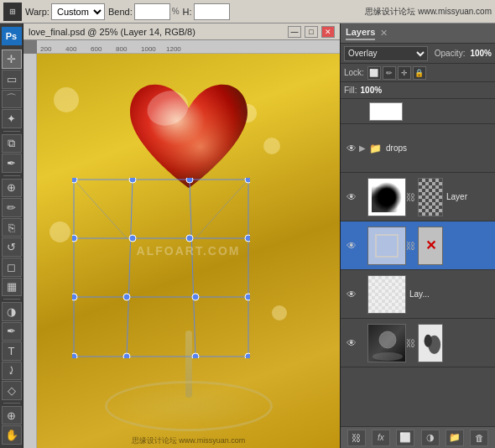 The width and height of the screenshot is (495, 448). What do you see at coordinates (352, 343) in the screenshot?
I see `layer-eye-bottom: 👁` at bounding box center [352, 343].